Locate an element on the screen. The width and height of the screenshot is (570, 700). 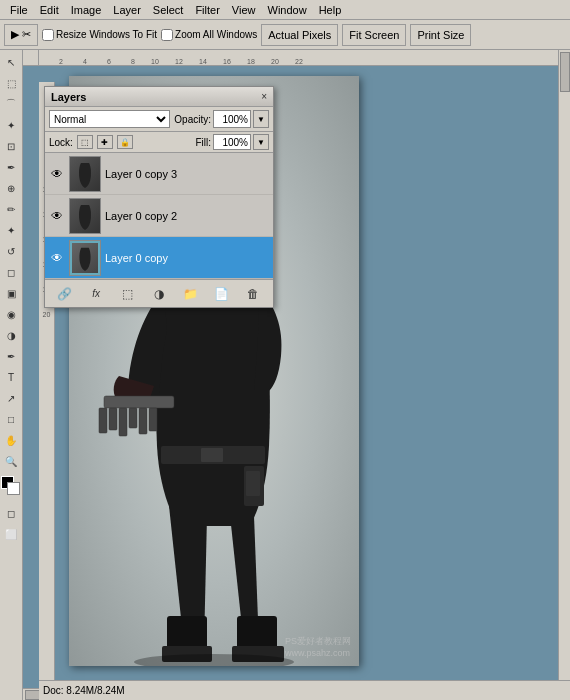
pen-tool: ✒ is located at coordinates (11, 356).